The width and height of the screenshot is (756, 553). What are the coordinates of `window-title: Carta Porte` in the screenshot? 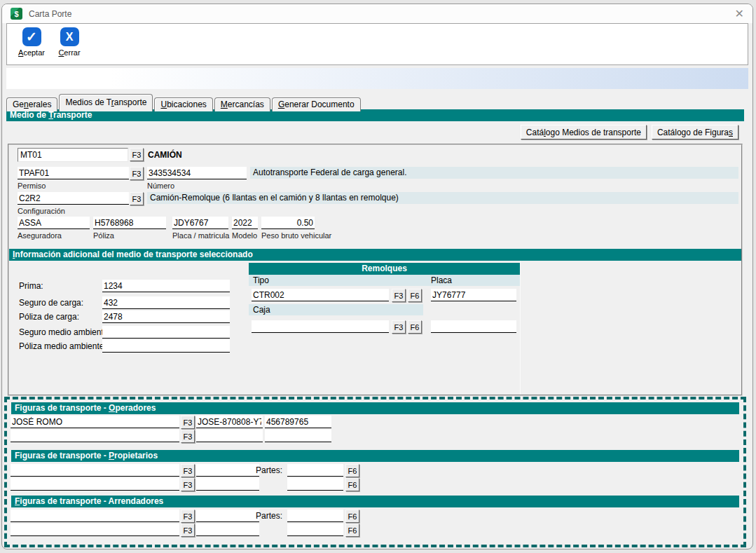 It's located at (50, 14).